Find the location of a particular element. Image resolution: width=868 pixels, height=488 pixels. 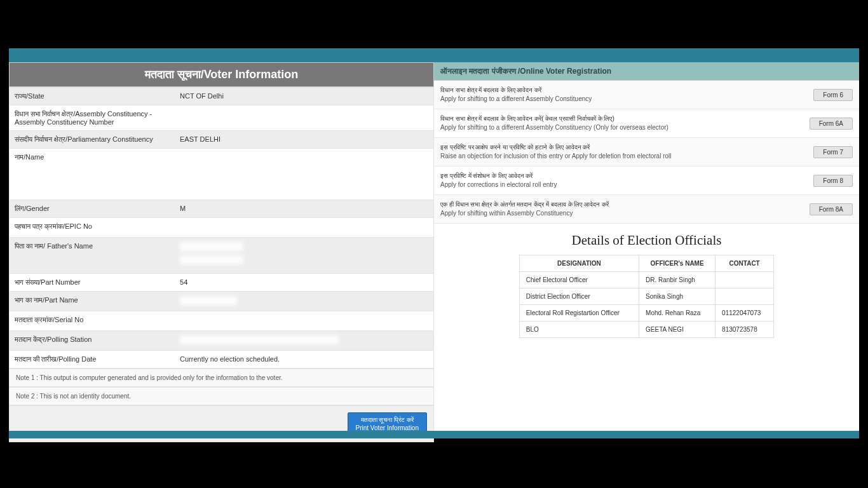

registration-item: इस प्रविष्टि पर आक्षेप करने या प्रविष्टि… is located at coordinates (647, 152).